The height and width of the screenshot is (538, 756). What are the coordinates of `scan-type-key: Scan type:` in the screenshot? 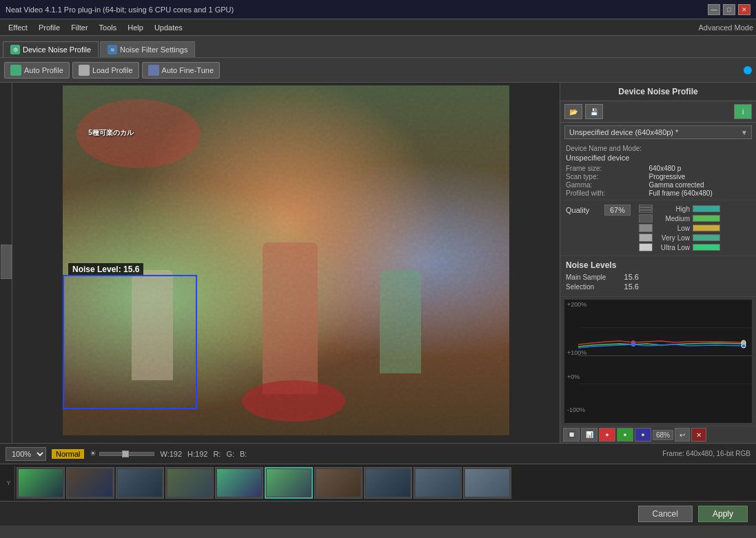 It's located at (604, 176).